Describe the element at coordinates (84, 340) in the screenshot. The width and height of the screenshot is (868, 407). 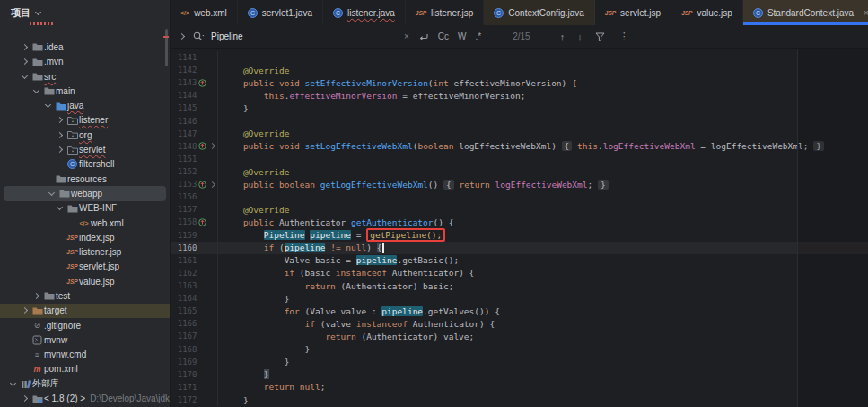
I see `tree-item-mvnw: mvnw` at that location.